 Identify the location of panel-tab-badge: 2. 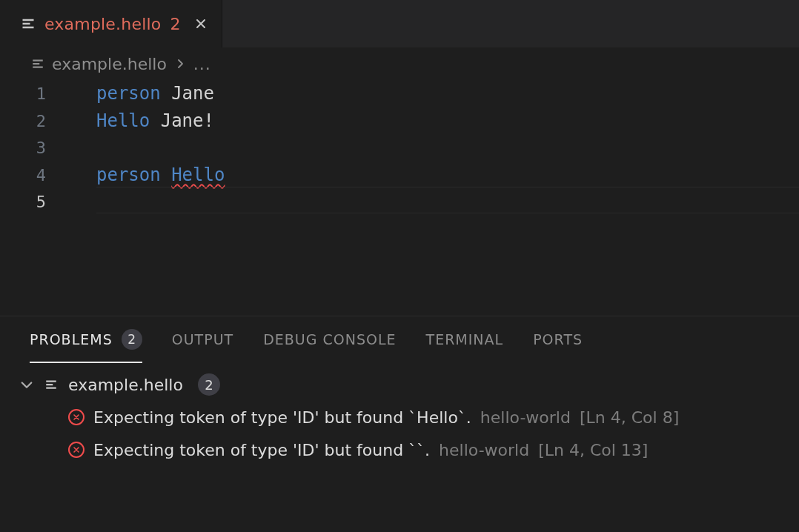
(132, 339).